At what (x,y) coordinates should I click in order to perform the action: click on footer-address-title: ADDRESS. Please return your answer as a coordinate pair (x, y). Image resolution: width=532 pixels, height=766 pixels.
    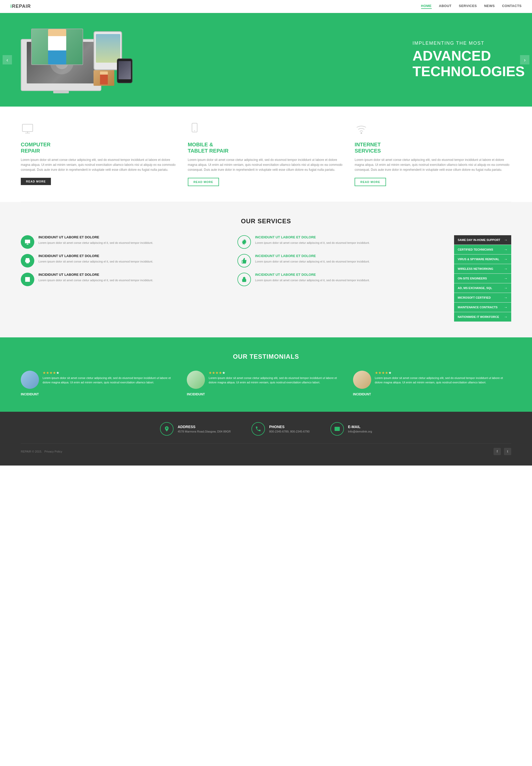
    Looking at the image, I should click on (204, 427).